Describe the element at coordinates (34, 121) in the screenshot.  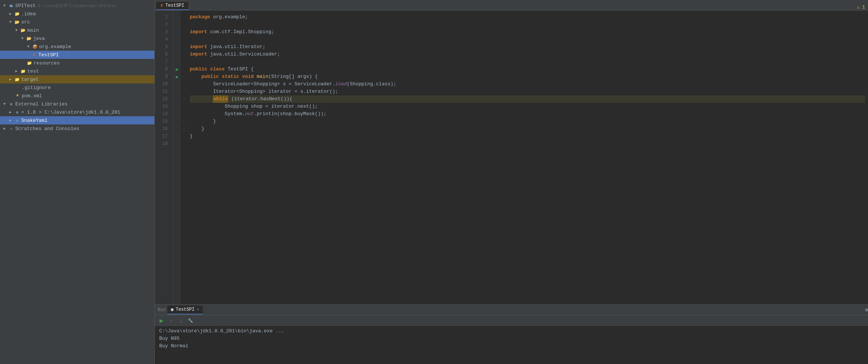
I see `tree-label-snakeyaml: SnakeYaml` at that location.